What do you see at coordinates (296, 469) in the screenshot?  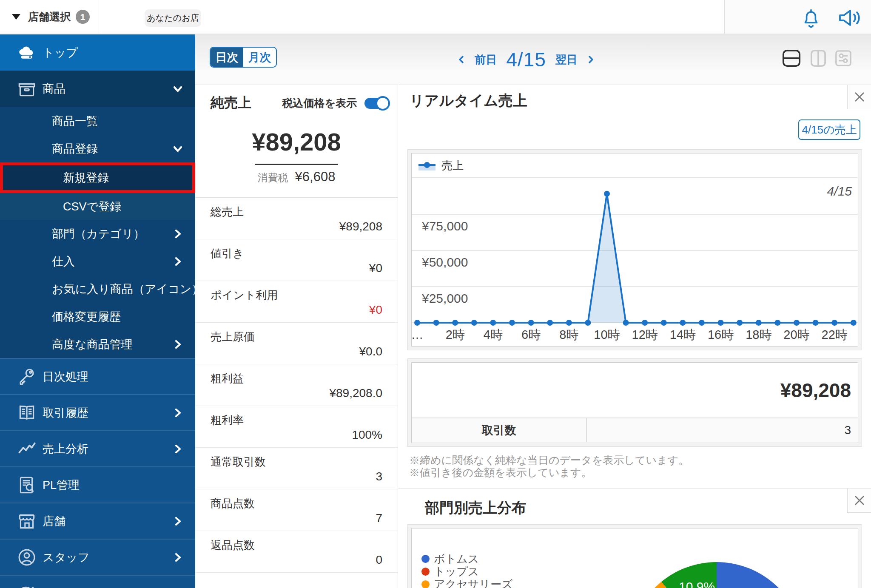 I see `stat-row: 通常取引数3` at bounding box center [296, 469].